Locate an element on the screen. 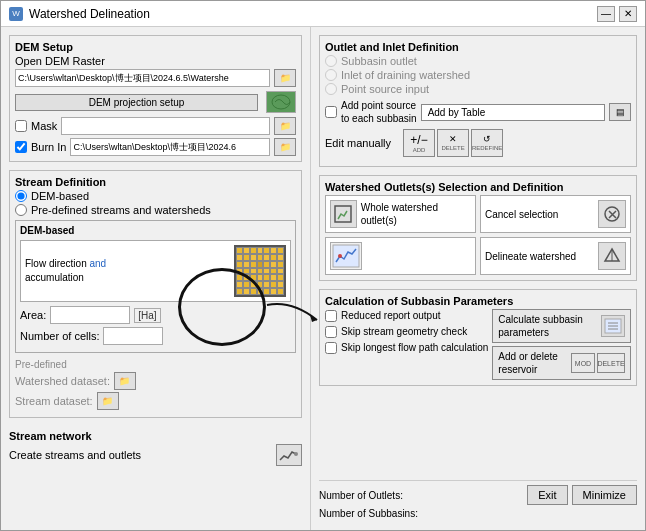 The height and width of the screenshot is (531, 646). subbasin-outlet-row: Subbasin outlet is located at coordinates (478, 61).